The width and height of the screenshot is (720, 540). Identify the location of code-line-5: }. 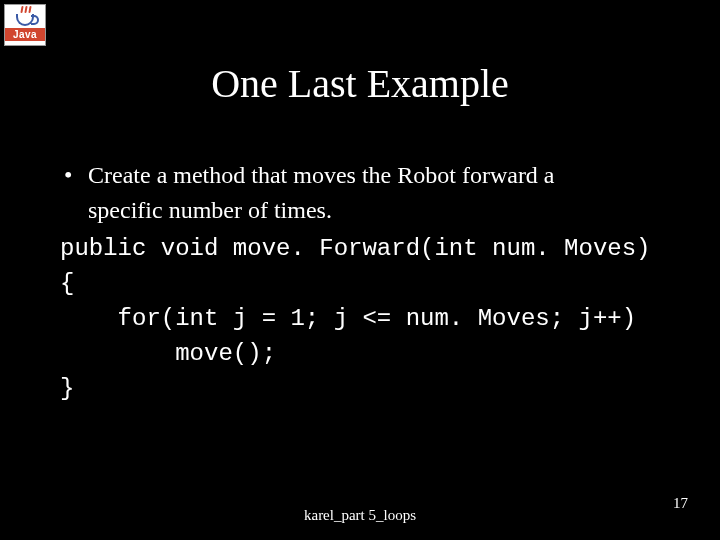
(67, 388).